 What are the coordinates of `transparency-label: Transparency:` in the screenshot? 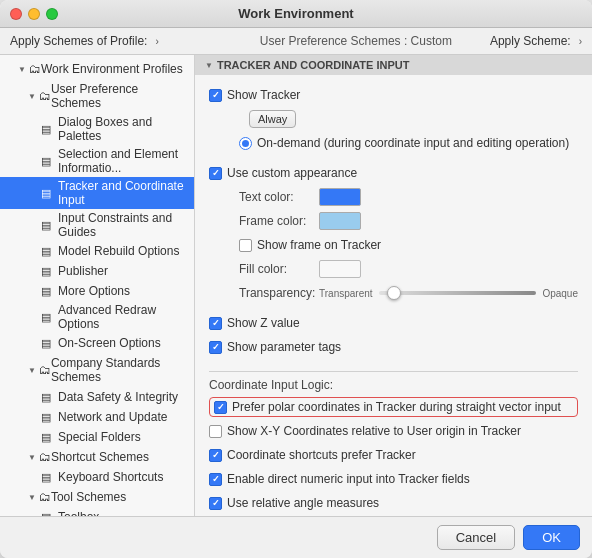 It's located at (279, 293).